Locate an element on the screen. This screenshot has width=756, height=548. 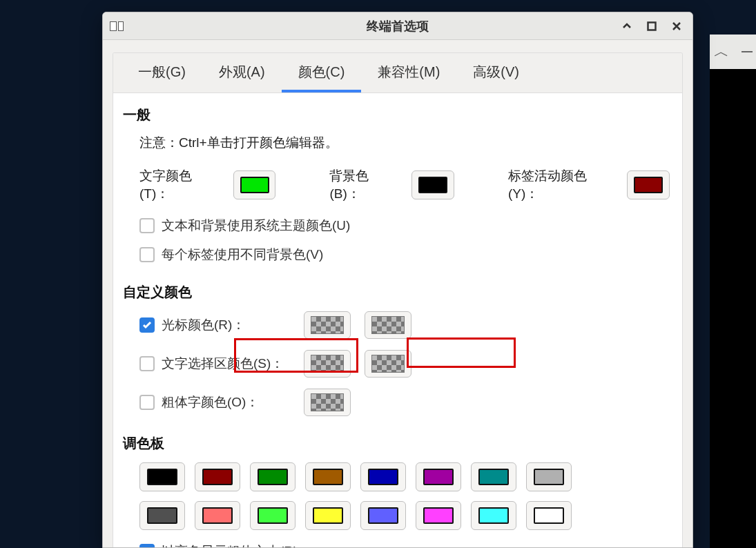
text-color-label: 文字颜色(T)： is located at coordinates (178, 185).